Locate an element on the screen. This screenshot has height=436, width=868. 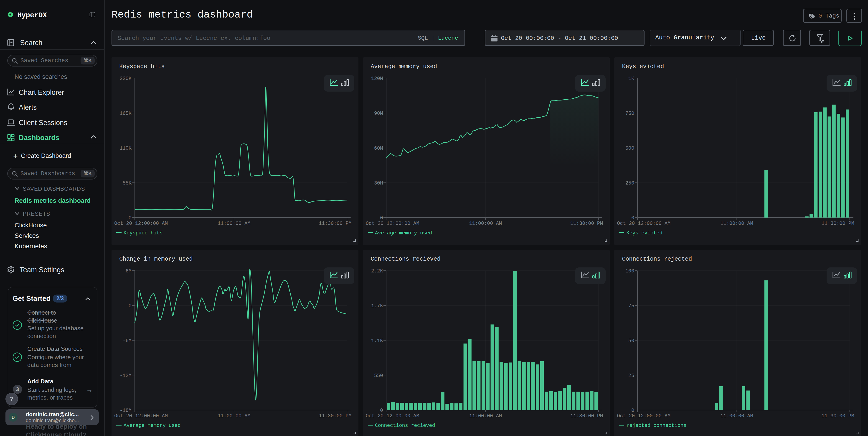
svg-text: 30M is located at coordinates (378, 183).